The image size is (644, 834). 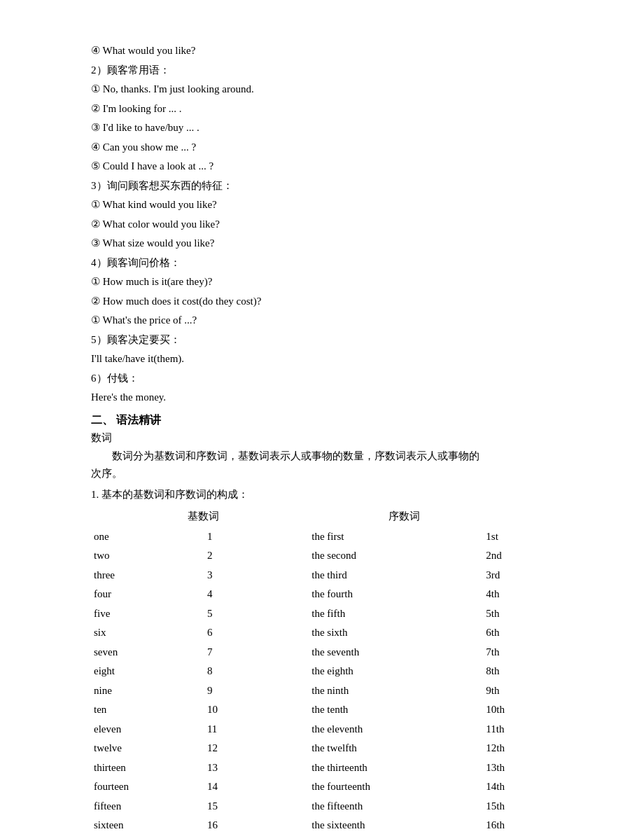 I want to click on col-header-ordinal: 序数词, so click(x=405, y=517).